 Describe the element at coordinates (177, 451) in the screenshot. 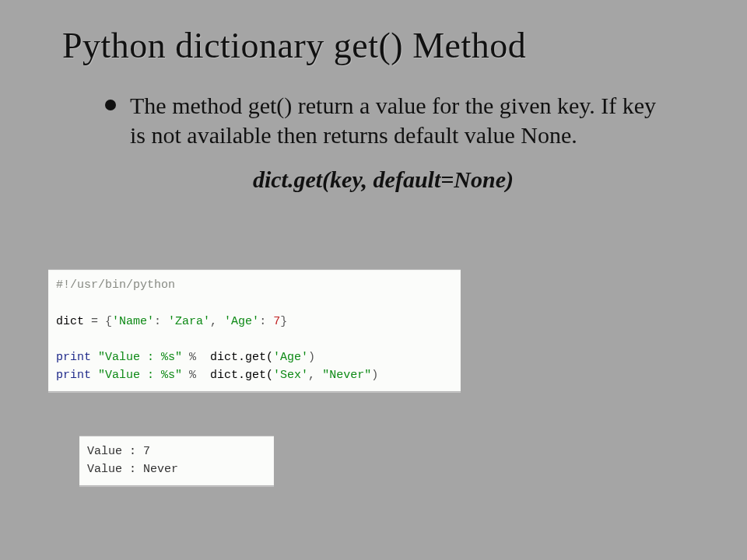

I see `output-line-1: Value : 7` at that location.